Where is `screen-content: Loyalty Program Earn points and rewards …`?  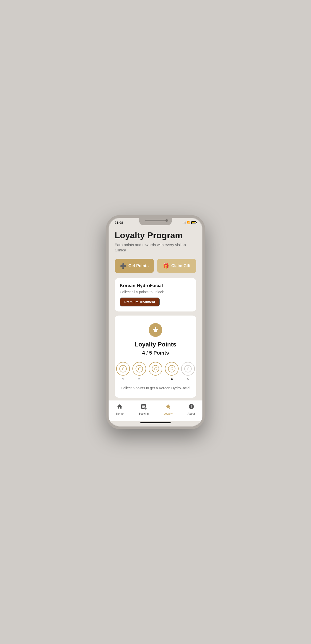 screen-content: Loyalty Program Earn points and rewards … is located at coordinates (156, 313).